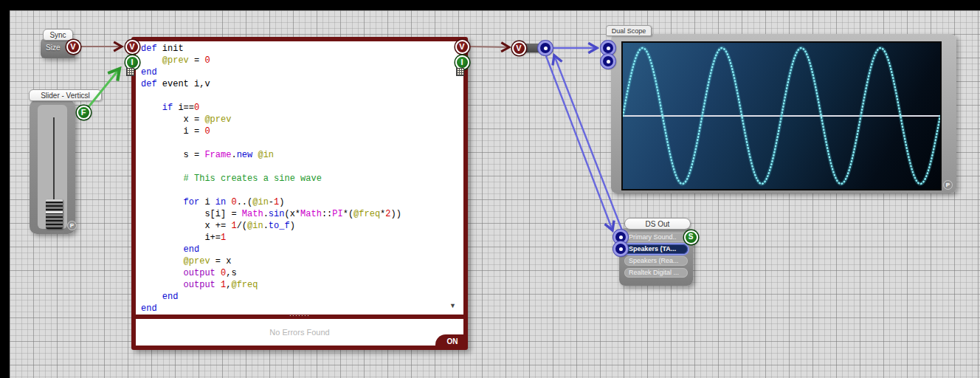 The width and height of the screenshot is (980, 378). What do you see at coordinates (103, 89) in the screenshot?
I see `wire-slider-to-code` at bounding box center [103, 89].